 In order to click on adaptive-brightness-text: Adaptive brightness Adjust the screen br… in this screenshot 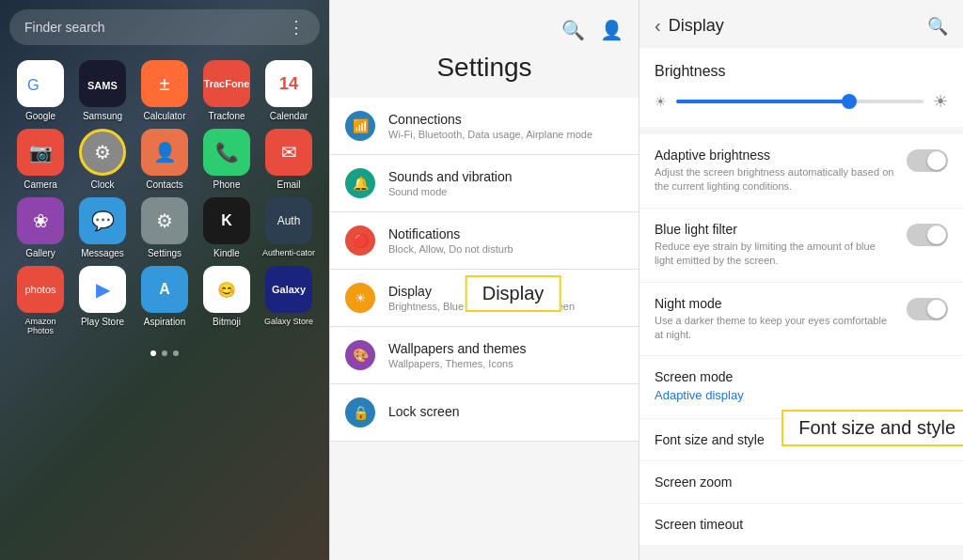, I will do `click(781, 171)`.